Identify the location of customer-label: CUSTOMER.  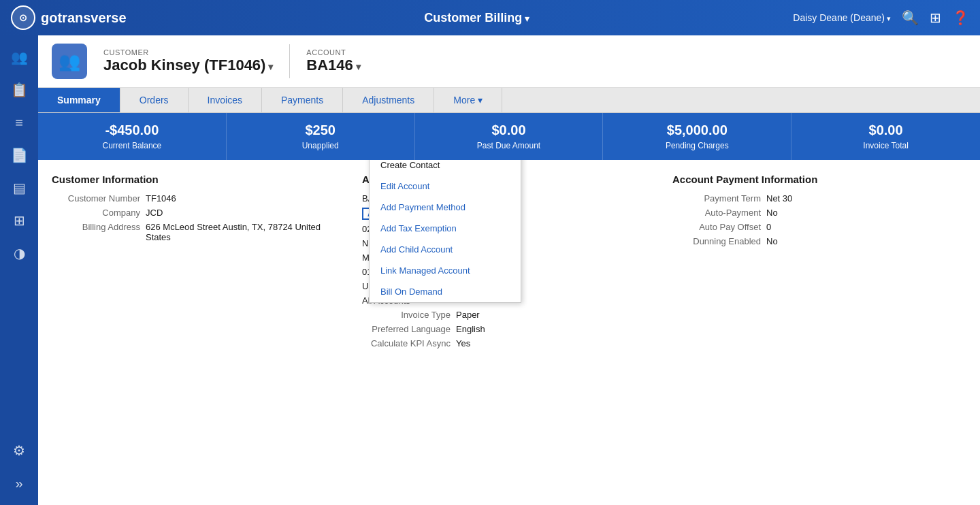
(188, 52).